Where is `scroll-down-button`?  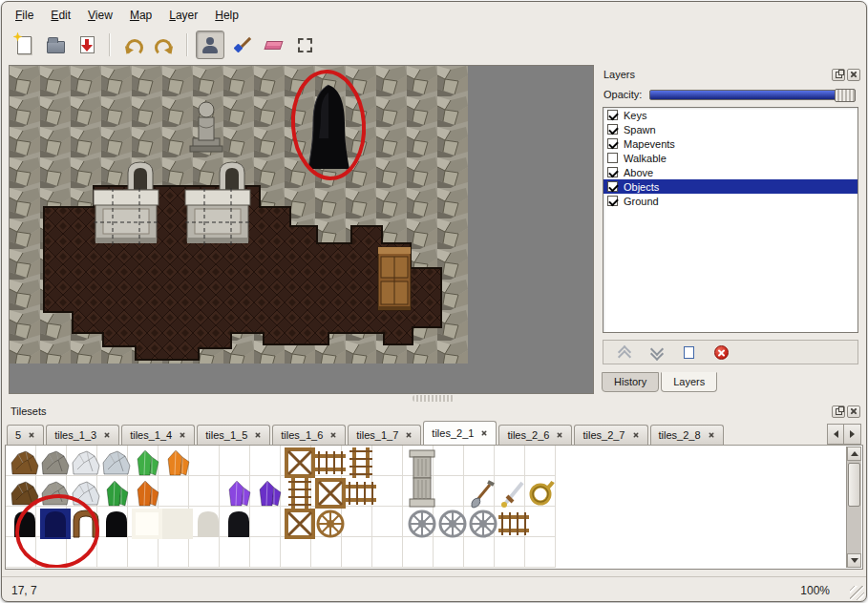 scroll-down-button is located at coordinates (854, 561).